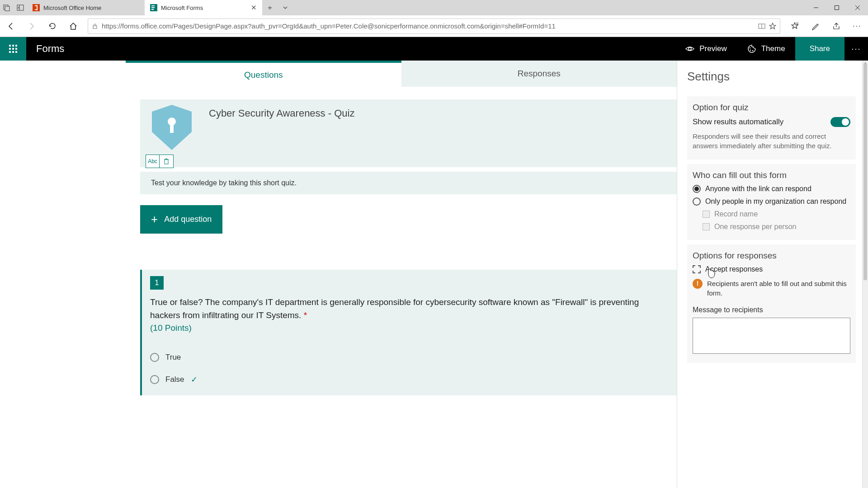 This screenshot has width=868, height=488. What do you see at coordinates (778, 288) in the screenshot?
I see `warning-text: Recipients aren't able to fill out and s…` at bounding box center [778, 288].